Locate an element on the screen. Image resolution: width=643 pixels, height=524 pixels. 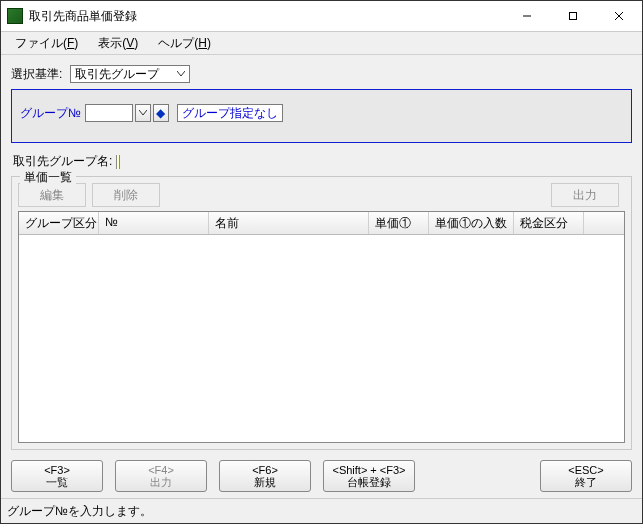
statusbar: グループ№を入力します。 is located at coordinates (322, 510).